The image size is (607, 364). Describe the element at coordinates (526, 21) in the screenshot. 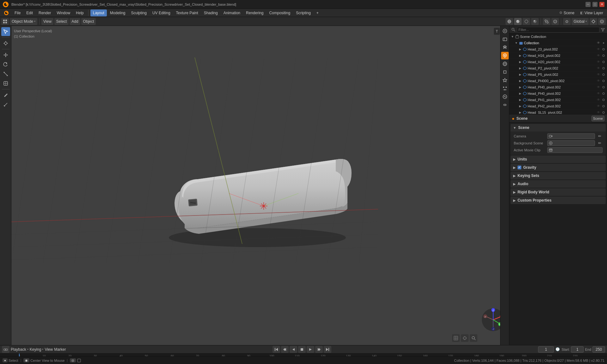

I see `viewport-shading-material` at that location.